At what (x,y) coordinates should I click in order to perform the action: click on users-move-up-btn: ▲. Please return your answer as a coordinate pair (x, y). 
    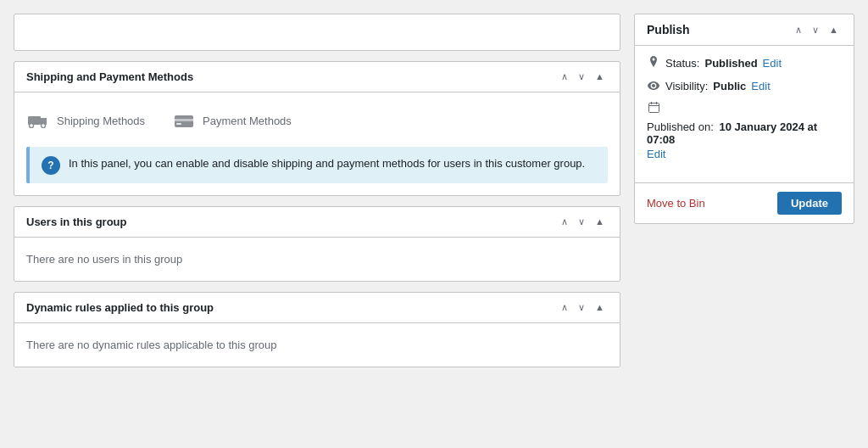
    Looking at the image, I should click on (600, 222).